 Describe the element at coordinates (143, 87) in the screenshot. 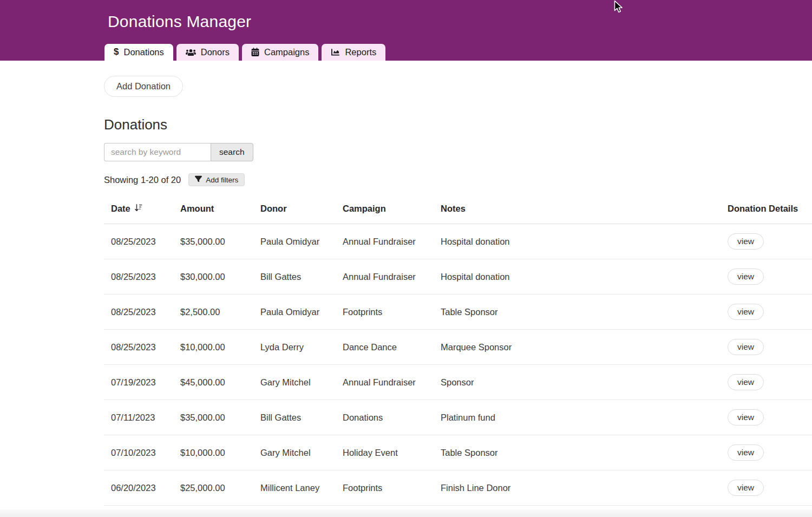

I see `add-donation-button: Add Donation` at that location.